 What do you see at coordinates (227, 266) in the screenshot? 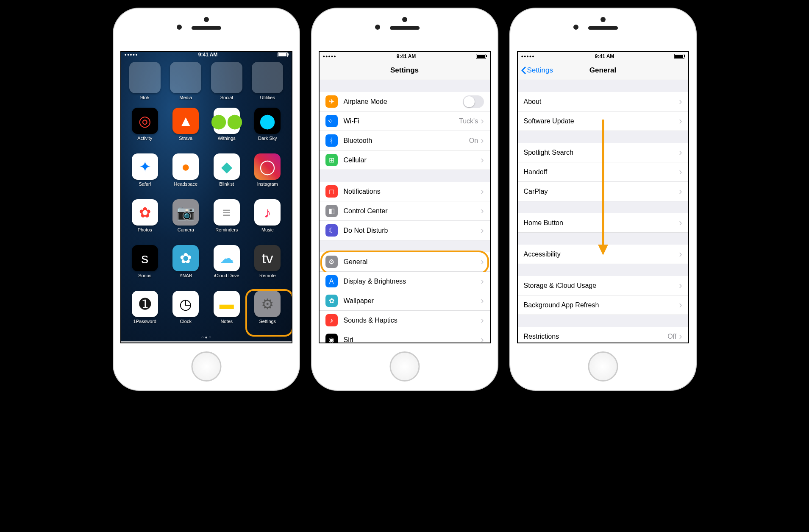
I see `app-icloud-drive: ☁iCloud Drive` at bounding box center [227, 266].